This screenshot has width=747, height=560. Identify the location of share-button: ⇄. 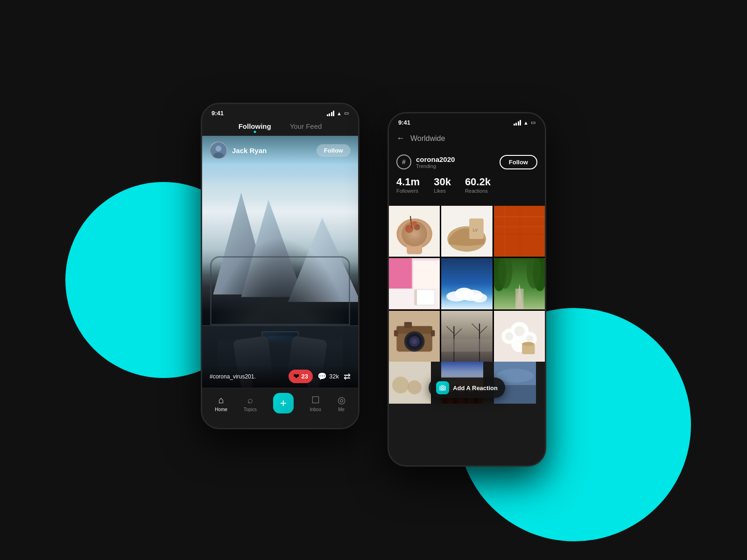
(347, 377).